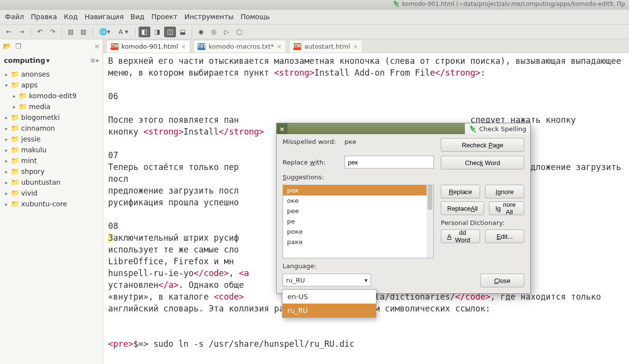  I want to click on panel-right-icon: ◨, so click(157, 32).